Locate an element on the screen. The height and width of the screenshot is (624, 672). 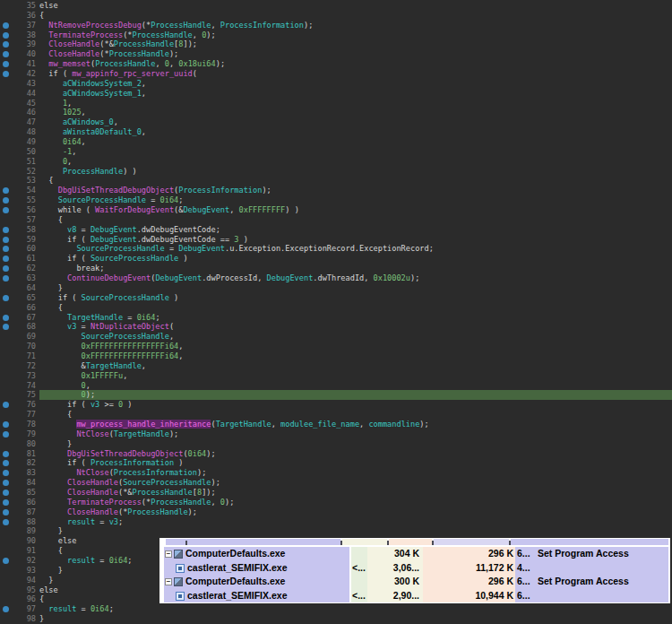
code-token: ]); is located at coordinates (190, 44).